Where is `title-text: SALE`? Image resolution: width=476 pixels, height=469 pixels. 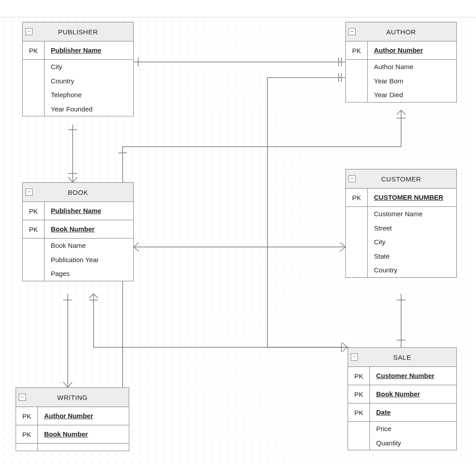
title-text: SALE is located at coordinates (402, 358).